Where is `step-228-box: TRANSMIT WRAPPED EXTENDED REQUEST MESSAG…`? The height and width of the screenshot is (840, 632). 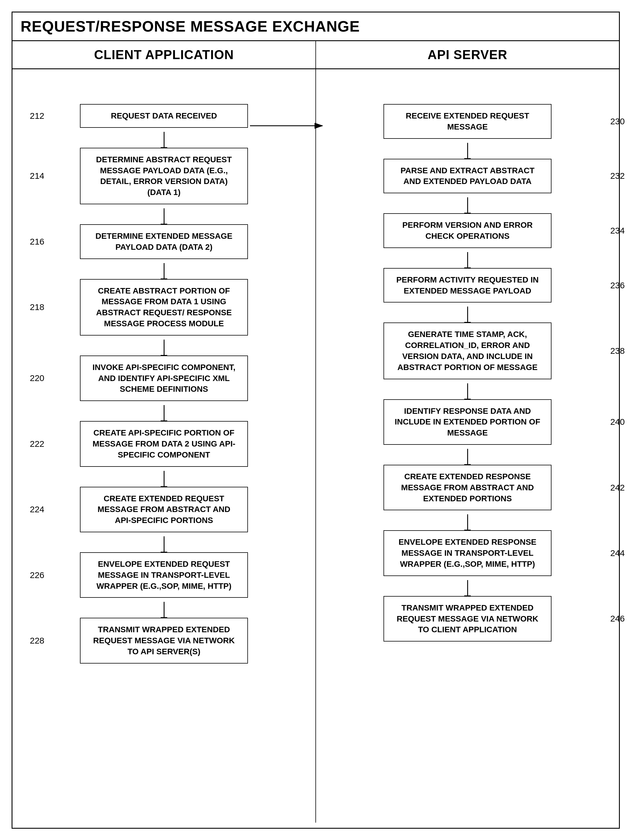 step-228-box: TRANSMIT WRAPPED EXTENDED REQUEST MESSAG… is located at coordinates (164, 641).